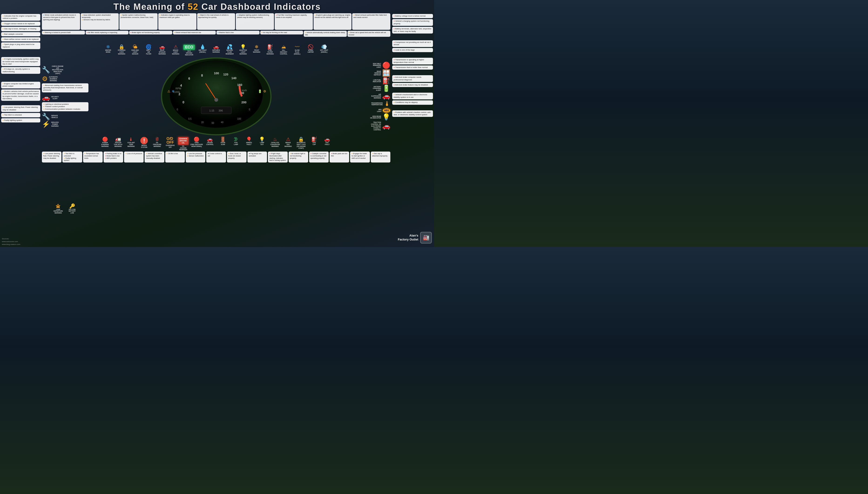  Describe the element at coordinates (311, 47) in the screenshot. I see `speed-limiter-icon: 🚫` at that location.